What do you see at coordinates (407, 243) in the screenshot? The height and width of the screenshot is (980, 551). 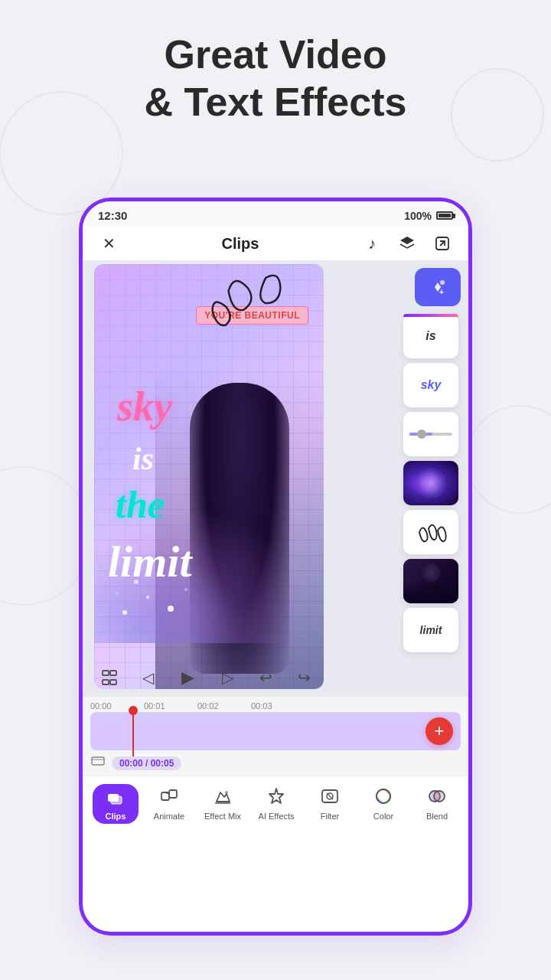 I see `top-bar-icons: ♪` at bounding box center [407, 243].